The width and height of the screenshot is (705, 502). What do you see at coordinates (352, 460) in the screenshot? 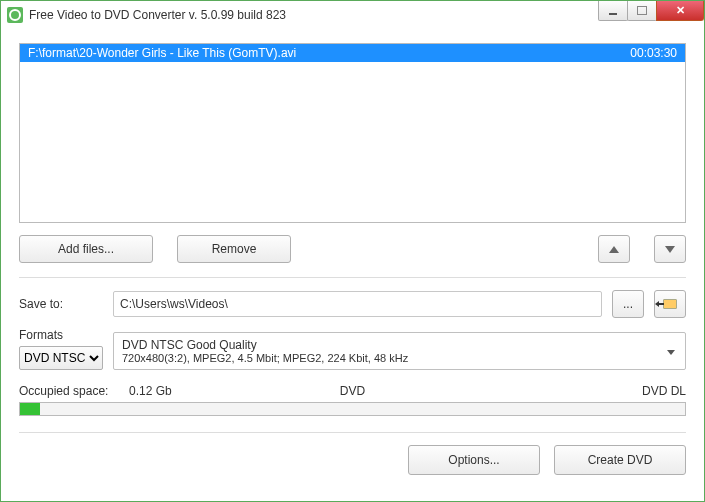
I see `bottom-buttons: Options... Create DVD` at bounding box center [352, 460].